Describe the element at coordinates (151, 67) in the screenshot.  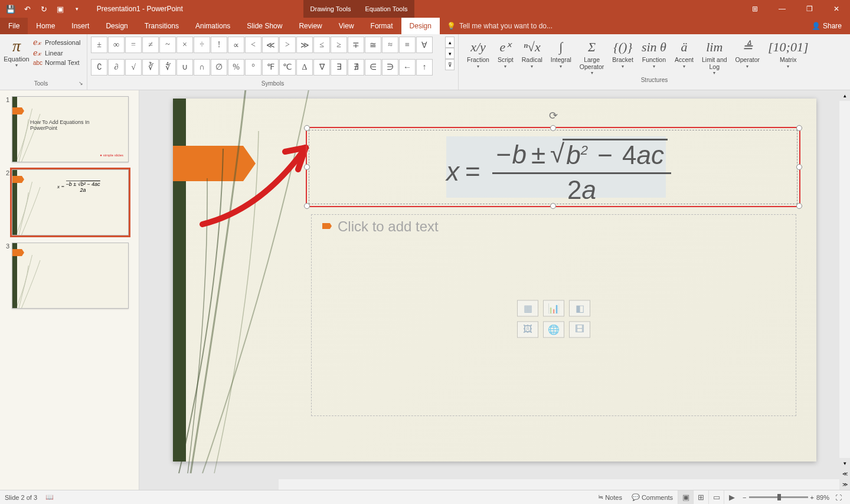
I see `symbol-button: ∛` at that location.